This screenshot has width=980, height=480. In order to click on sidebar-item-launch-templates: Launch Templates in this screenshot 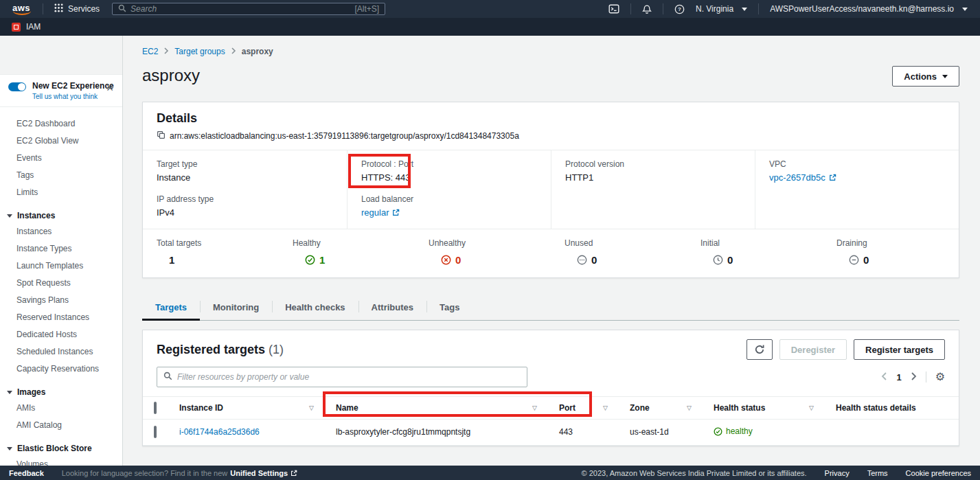, I will do `click(61, 266)`.